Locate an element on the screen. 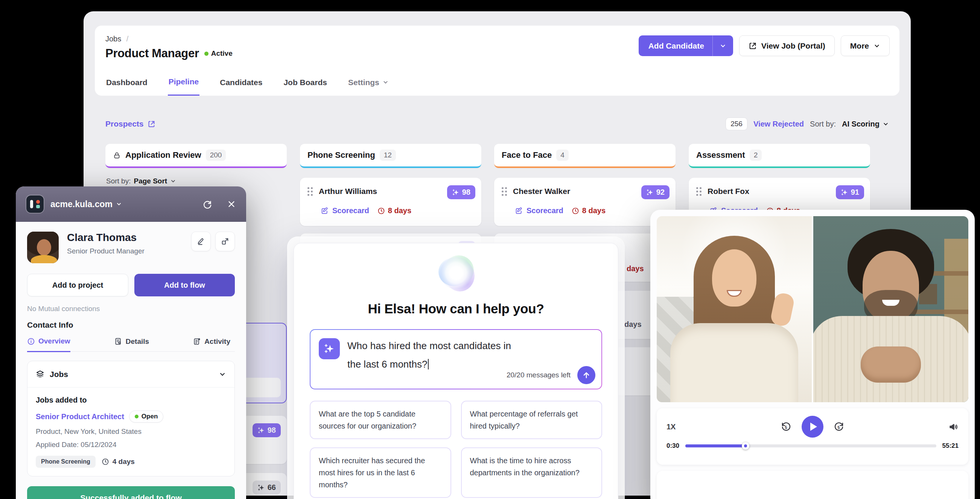  expand-button is located at coordinates (225, 241).